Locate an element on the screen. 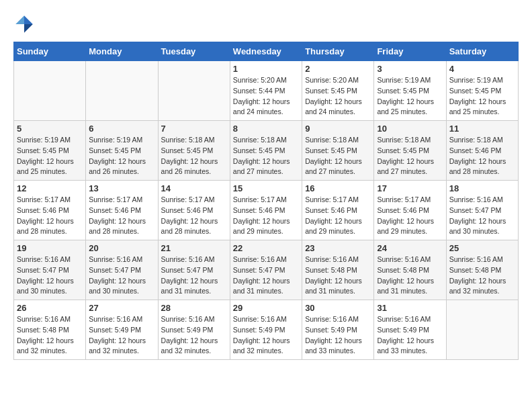 The width and height of the screenshot is (532, 411). calendar-cell: 13Sunrise: 5:17 AM Sunset: 5:46 PM Dayli… is located at coordinates (122, 211).